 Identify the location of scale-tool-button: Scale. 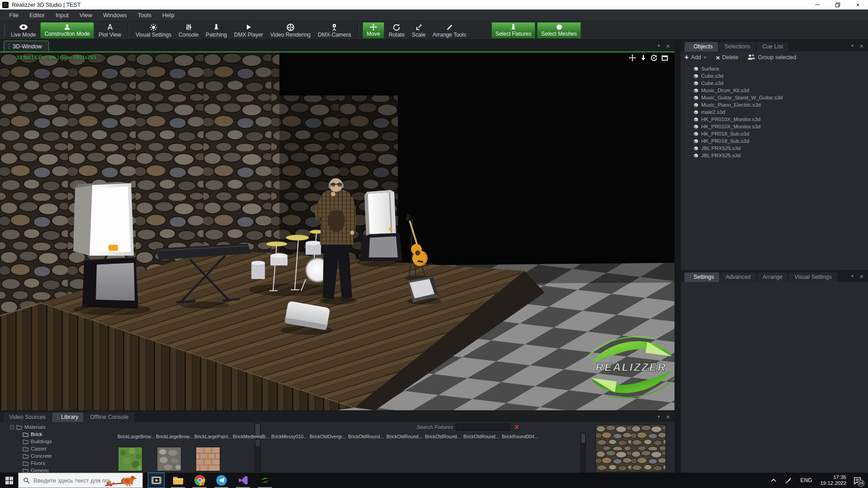
(419, 30).